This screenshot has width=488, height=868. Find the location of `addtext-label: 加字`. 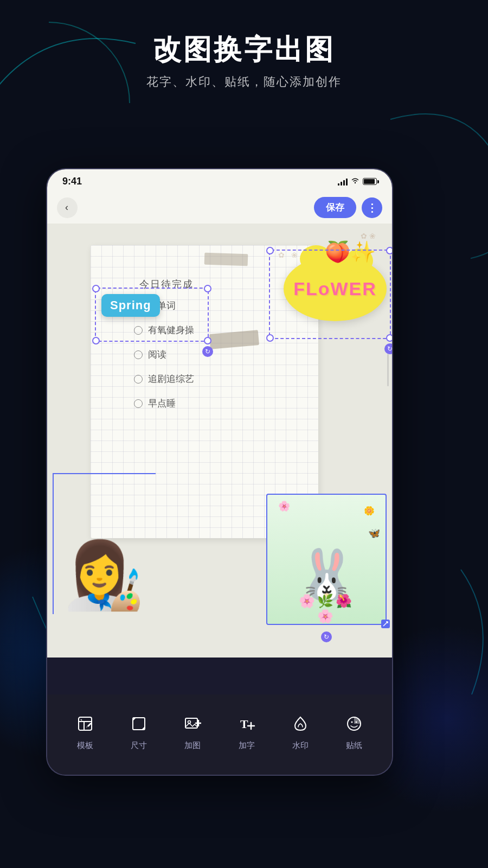

addtext-label: 加字 is located at coordinates (247, 745).